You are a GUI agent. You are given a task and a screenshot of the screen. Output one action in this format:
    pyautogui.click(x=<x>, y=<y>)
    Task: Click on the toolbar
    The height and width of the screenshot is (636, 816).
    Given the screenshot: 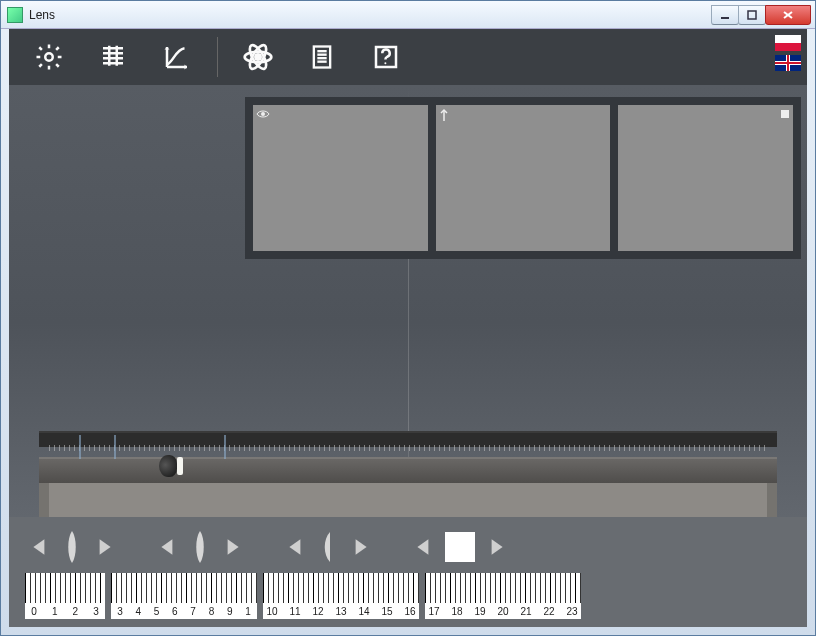 What is the action you would take?
    pyautogui.click(x=408, y=57)
    